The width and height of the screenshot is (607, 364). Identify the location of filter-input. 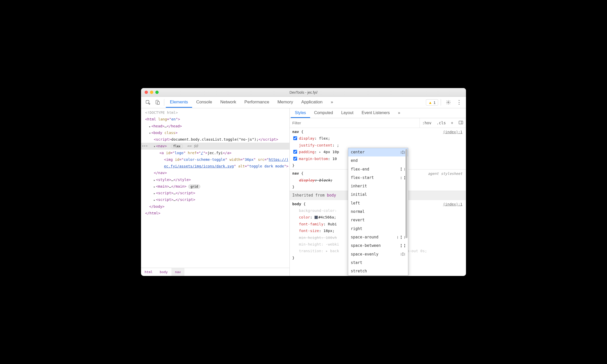
(355, 123).